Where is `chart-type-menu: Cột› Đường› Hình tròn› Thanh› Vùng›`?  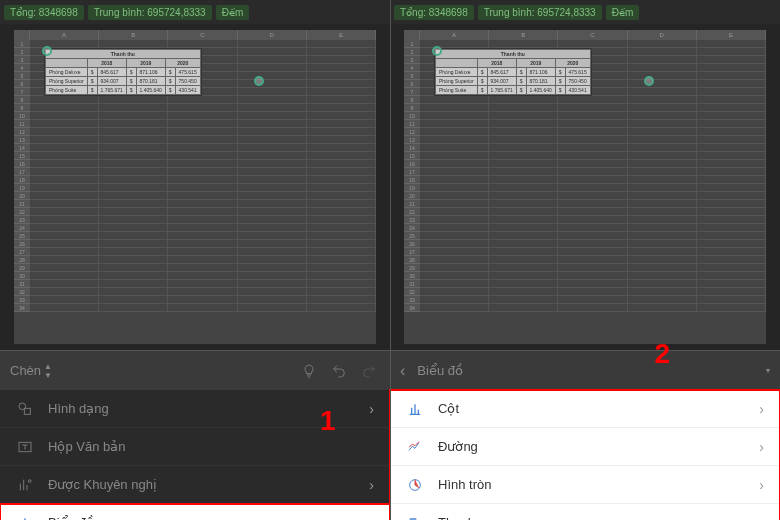 chart-type-menu: Cột› Đường› Hình tròn› Thanh› Vùng› is located at coordinates (585, 455).